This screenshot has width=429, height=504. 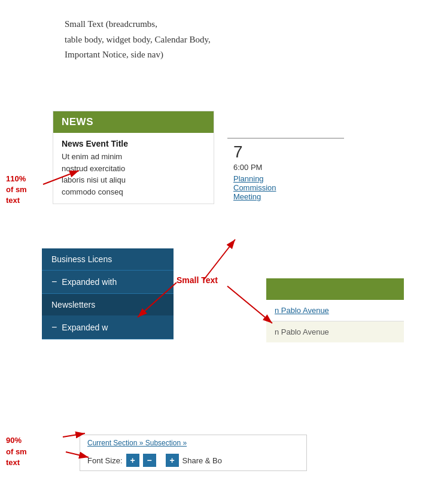 What do you see at coordinates (193, 443) in the screenshot?
I see `breadcrumb-bar: Current Section » Subsection »` at bounding box center [193, 443].